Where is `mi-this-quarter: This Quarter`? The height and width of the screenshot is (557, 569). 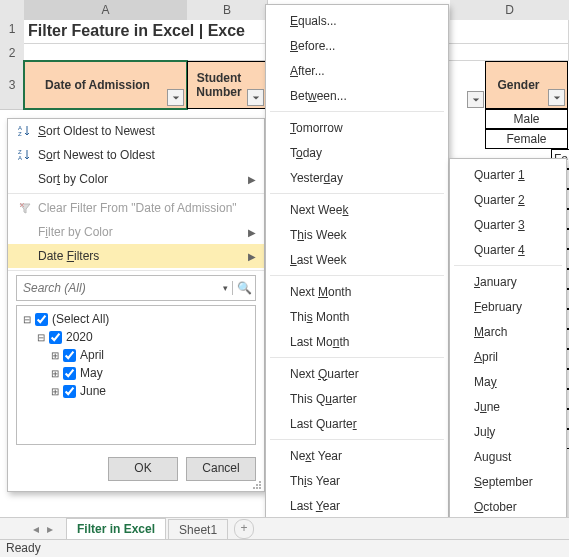
mi-this-quarter: This Quarter is located at coordinates (357, 398).